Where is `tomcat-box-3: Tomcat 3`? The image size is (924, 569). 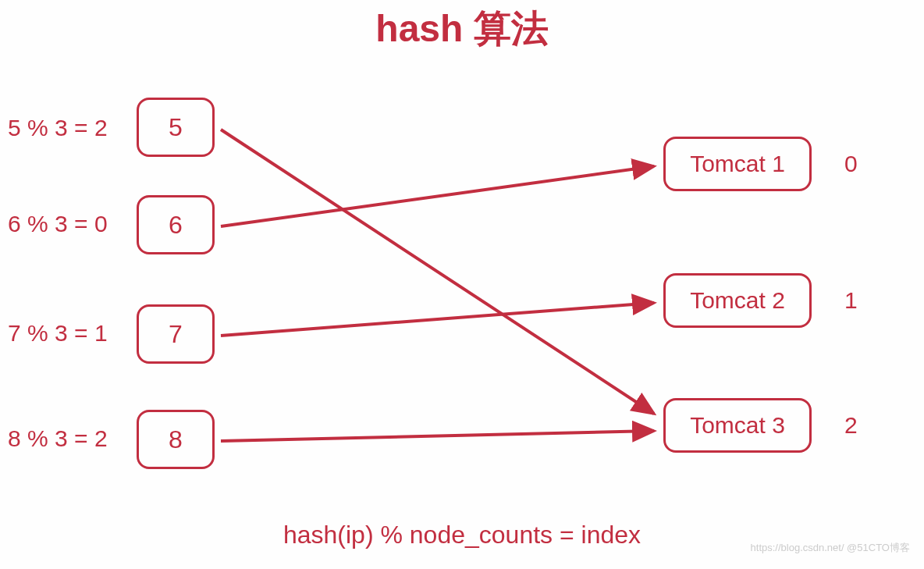
tomcat-box-3: Tomcat 3 is located at coordinates (737, 425).